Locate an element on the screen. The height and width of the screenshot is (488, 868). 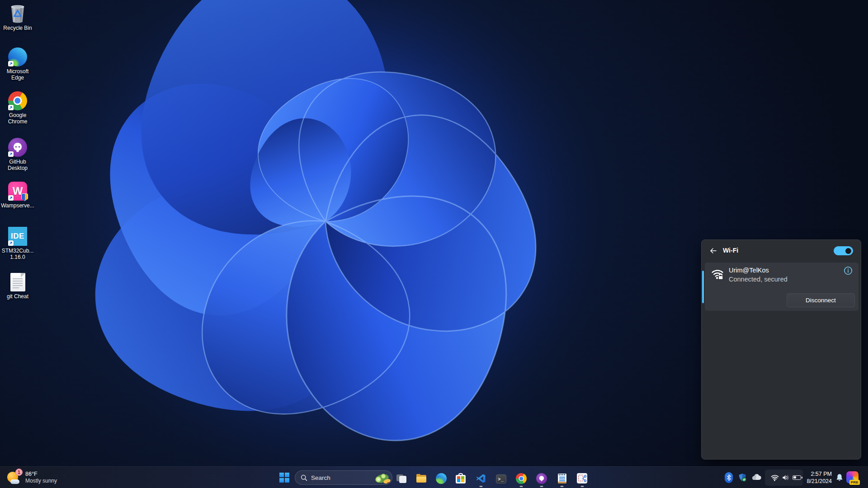
taskbar-app-store is located at coordinates (461, 479).